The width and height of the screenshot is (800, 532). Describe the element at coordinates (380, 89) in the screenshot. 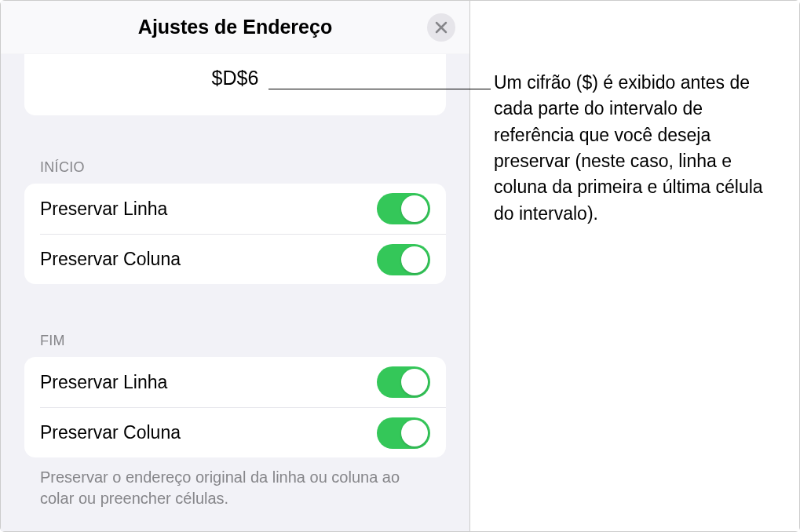

I see `callout-line` at that location.